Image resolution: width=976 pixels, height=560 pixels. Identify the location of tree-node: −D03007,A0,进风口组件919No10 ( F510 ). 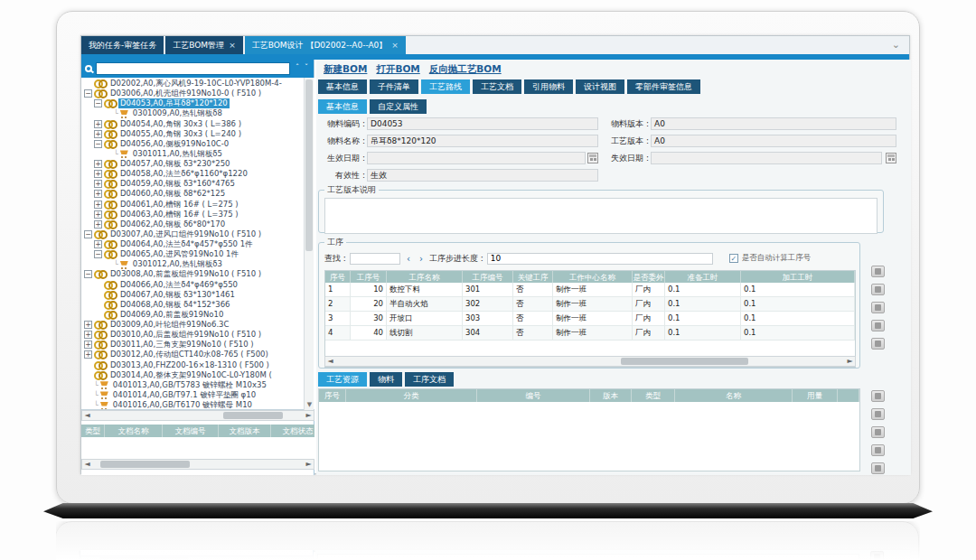
(198, 235).